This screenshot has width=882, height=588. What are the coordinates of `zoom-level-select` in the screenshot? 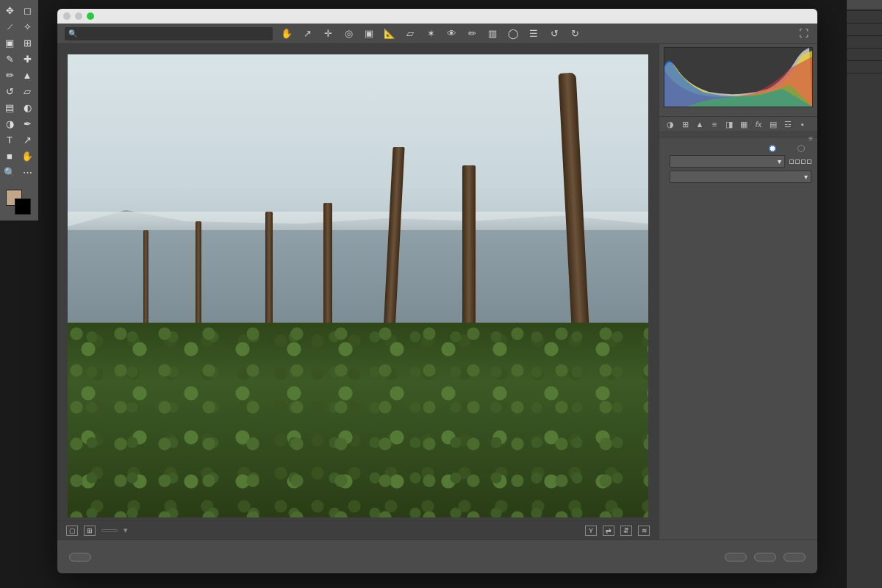 It's located at (110, 531).